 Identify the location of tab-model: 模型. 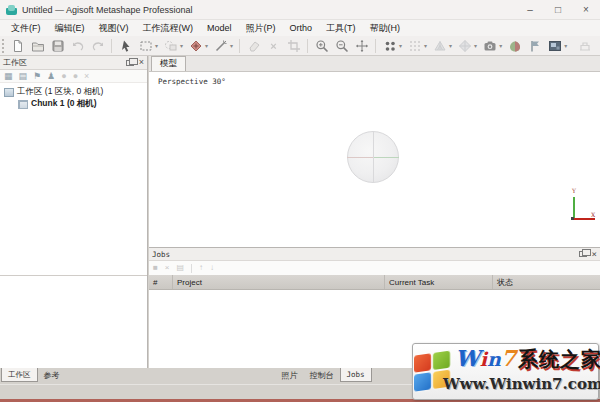
(168, 64).